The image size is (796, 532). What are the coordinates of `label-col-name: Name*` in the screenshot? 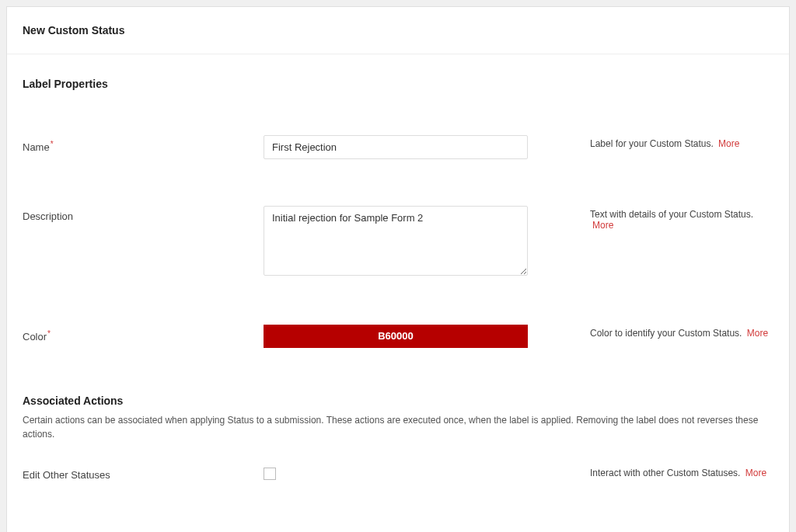 It's located at (143, 144).